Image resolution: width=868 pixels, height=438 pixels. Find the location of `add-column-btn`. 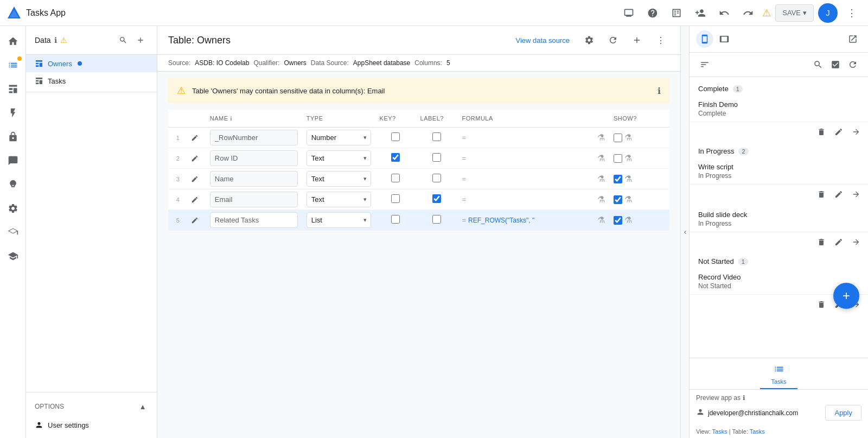

add-column-btn is located at coordinates (637, 40).